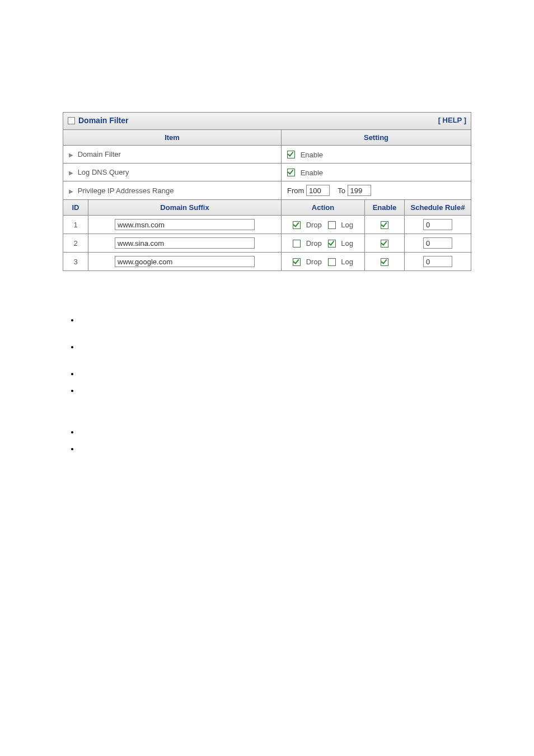 This screenshot has width=534, height=756. I want to click on log-dns-enable-checkbox, so click(291, 172).